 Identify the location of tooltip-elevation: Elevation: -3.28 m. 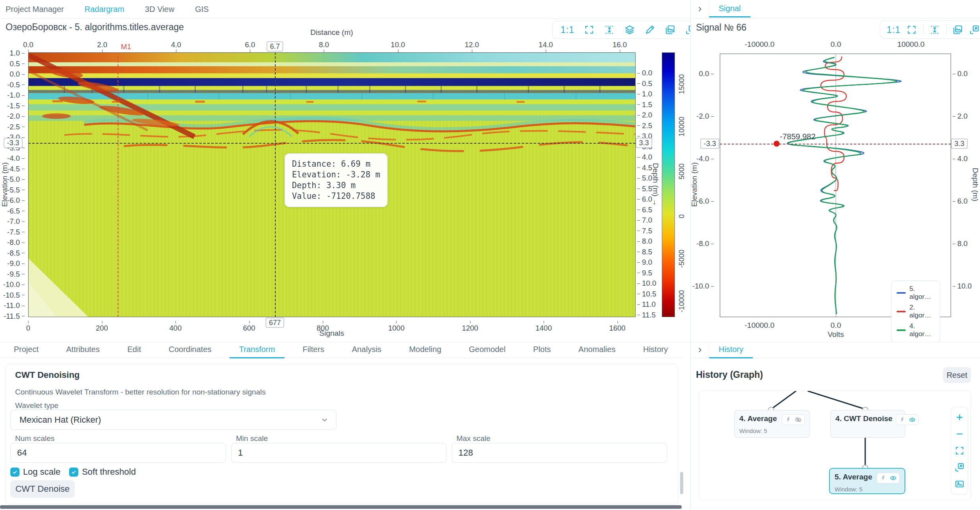
(336, 175).